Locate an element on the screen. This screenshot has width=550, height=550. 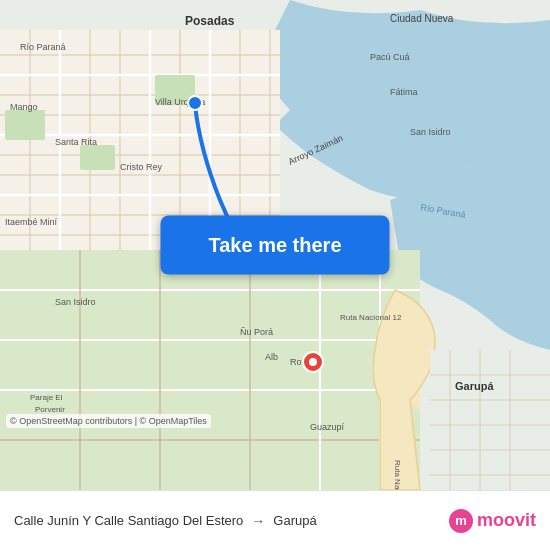
svg-text: Cristo Rey is located at coordinates (142, 167).